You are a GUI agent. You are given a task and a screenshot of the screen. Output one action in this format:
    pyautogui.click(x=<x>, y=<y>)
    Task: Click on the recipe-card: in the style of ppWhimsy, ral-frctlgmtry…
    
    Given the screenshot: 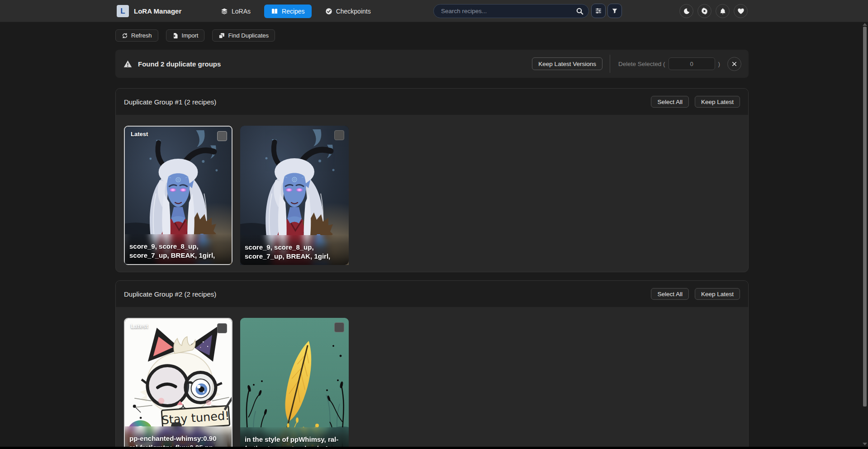 What is the action you would take?
    pyautogui.click(x=294, y=383)
    